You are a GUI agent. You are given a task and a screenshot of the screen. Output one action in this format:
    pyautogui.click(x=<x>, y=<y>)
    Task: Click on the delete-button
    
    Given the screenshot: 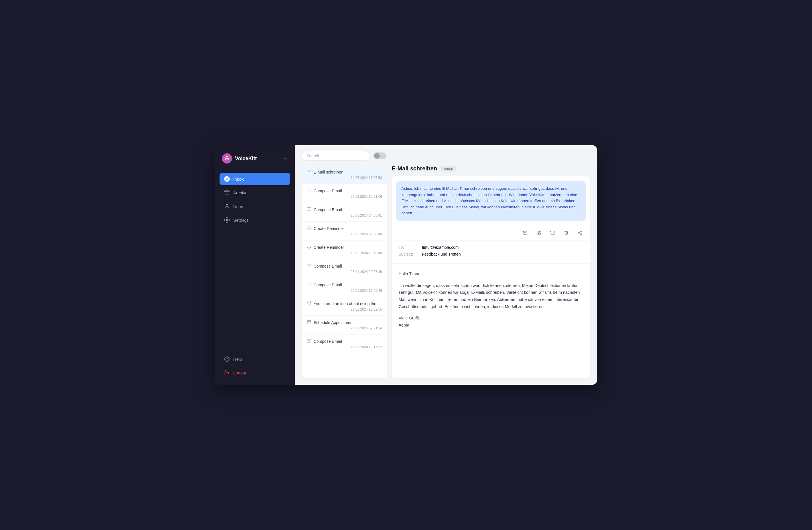 What is the action you would take?
    pyautogui.click(x=566, y=233)
    